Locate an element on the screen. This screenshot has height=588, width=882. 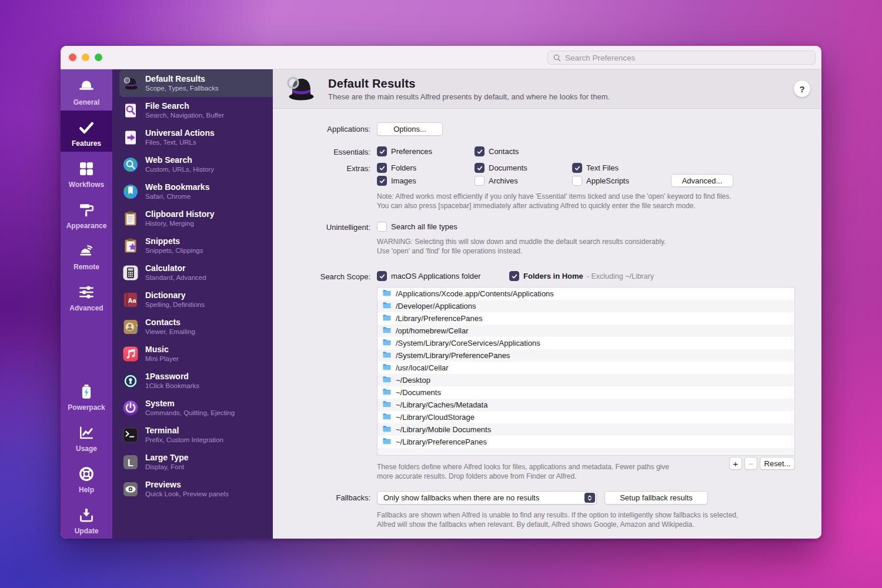
checkbox-contacts: Contacts is located at coordinates (496, 152).